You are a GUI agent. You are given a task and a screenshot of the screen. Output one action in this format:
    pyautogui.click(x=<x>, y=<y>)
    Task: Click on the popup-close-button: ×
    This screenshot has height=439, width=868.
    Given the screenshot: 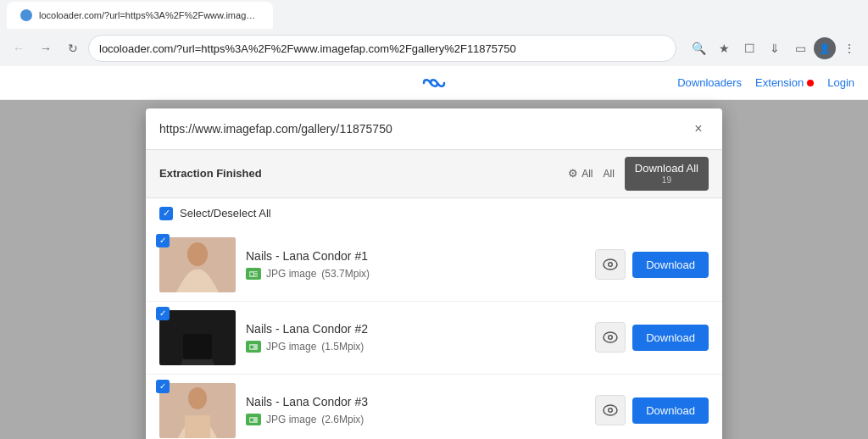 What is the action you would take?
    pyautogui.click(x=698, y=129)
    